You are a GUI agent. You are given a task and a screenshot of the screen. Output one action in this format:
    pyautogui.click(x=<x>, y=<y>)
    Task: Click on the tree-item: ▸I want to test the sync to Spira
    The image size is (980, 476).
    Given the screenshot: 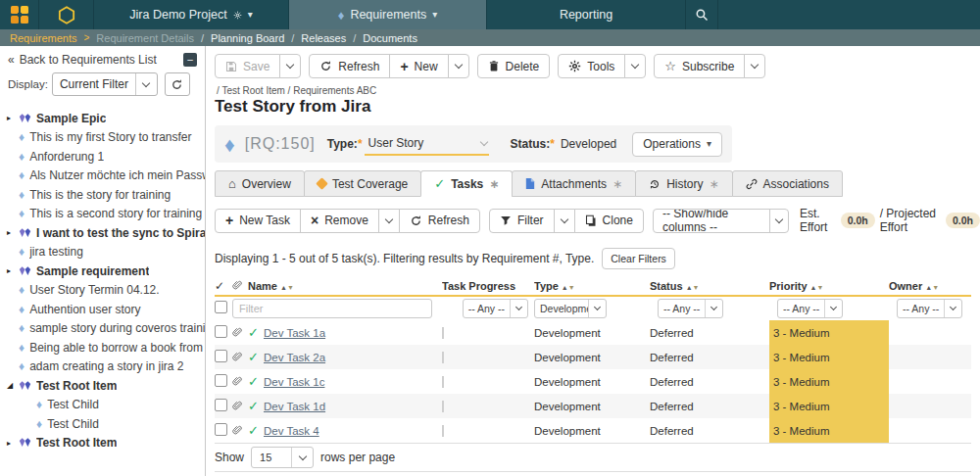 What is the action you would take?
    pyautogui.click(x=102, y=233)
    